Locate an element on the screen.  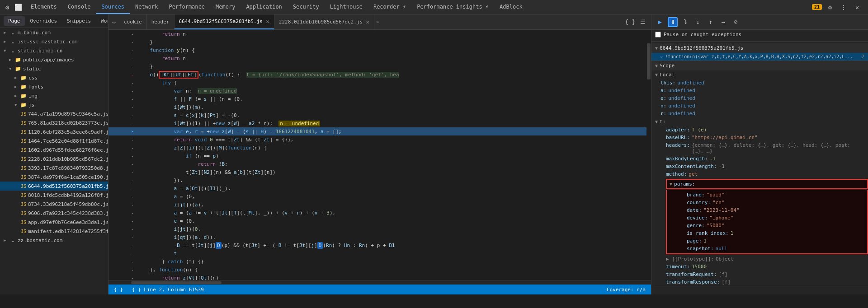
scope-maxbodylength: maxBodyLength: -1 is located at coordinates (760, 159).